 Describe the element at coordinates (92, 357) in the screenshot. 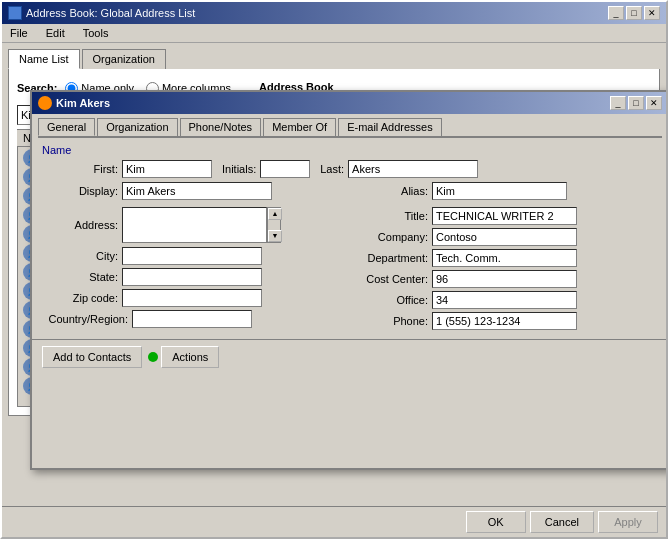

I see `add-to-contacts-button: Add to Contacts` at that location.